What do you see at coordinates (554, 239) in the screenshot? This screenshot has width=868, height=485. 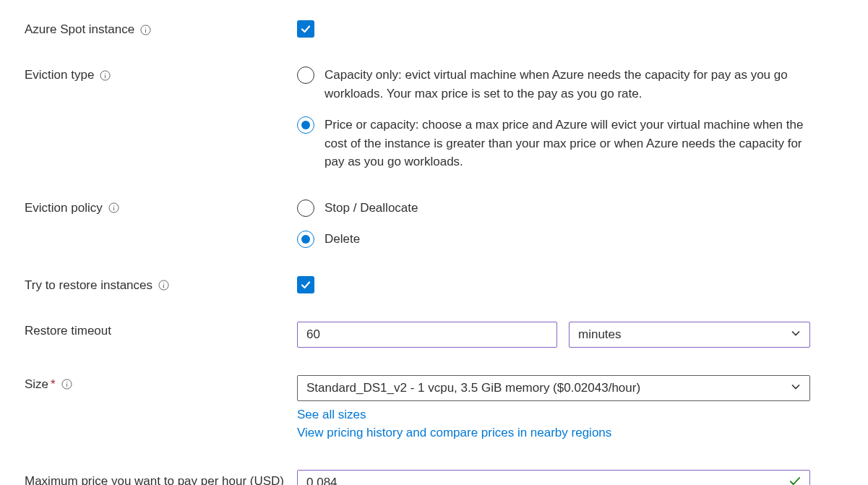 I see `eviction-policy-radio-delete: Delete` at bounding box center [554, 239].